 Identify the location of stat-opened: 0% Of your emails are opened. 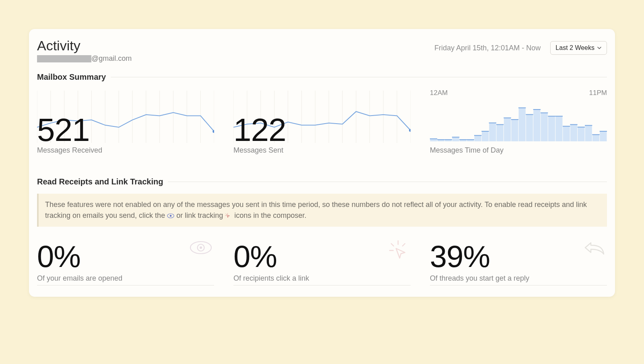
(126, 263).